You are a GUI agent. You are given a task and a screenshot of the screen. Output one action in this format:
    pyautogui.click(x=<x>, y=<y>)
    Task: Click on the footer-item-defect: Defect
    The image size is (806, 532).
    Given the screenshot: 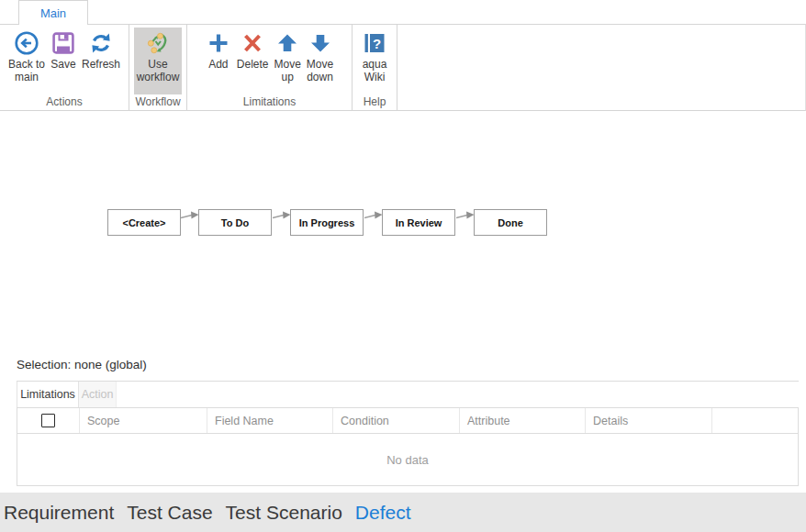 What is the action you would take?
    pyautogui.click(x=384, y=513)
    